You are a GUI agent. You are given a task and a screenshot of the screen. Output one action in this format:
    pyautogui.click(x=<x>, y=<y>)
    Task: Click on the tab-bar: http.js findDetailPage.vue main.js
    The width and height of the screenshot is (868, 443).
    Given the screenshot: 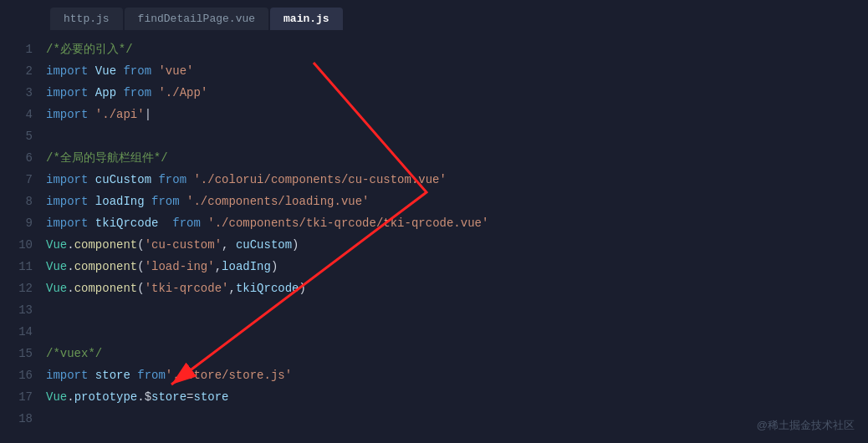 What is the action you would take?
    pyautogui.click(x=434, y=16)
    